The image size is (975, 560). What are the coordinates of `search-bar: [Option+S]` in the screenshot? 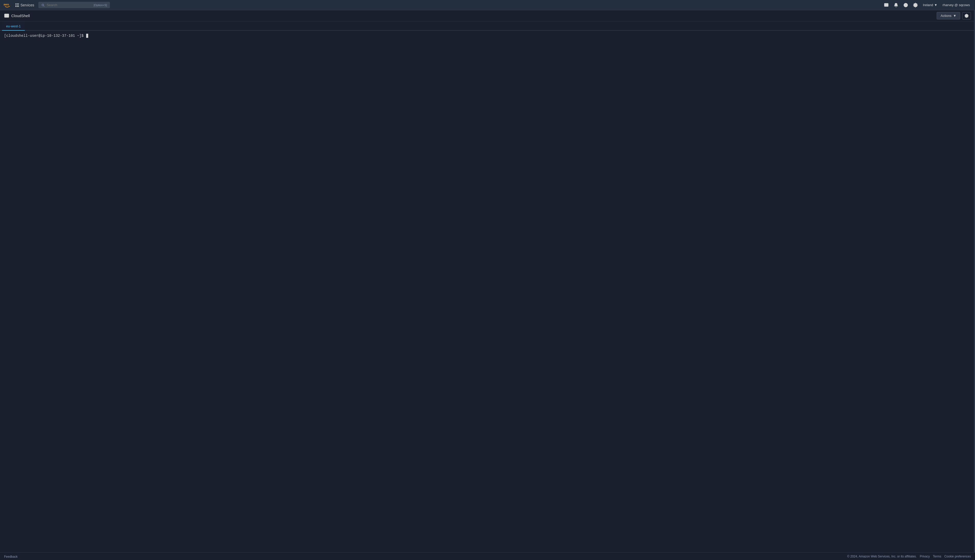 It's located at (74, 5).